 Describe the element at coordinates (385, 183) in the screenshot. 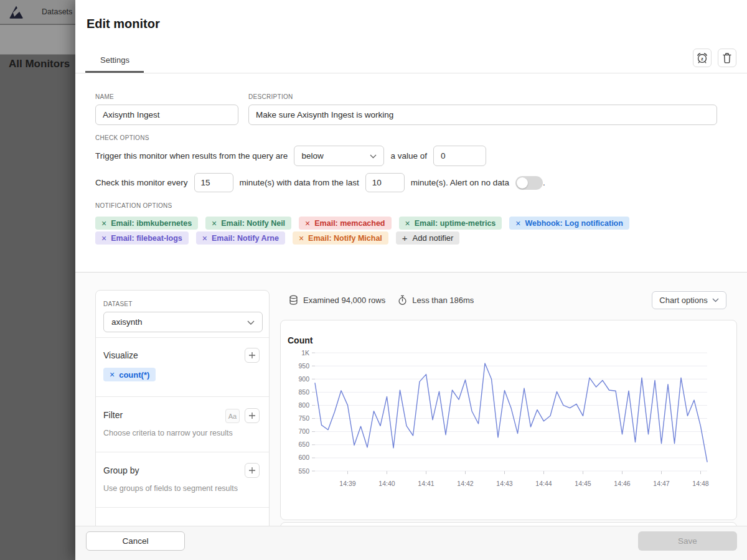

I see `check-last-input` at that location.